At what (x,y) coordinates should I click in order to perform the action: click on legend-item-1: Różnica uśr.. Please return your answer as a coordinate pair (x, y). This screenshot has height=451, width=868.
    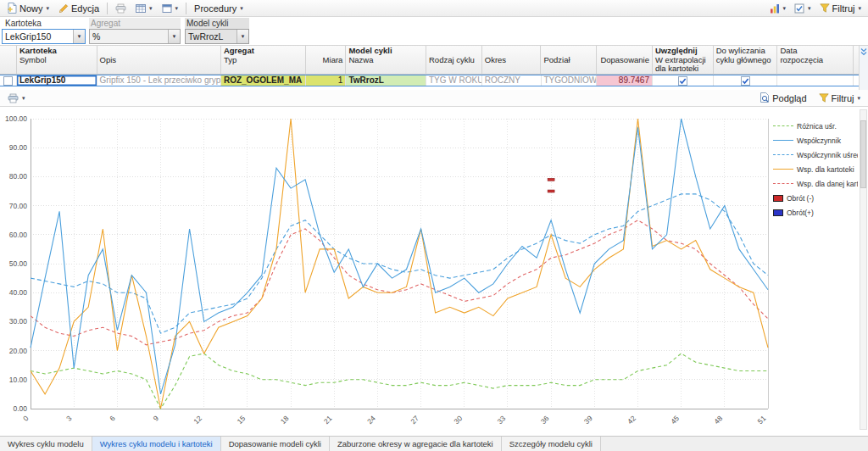
    Looking at the image, I should click on (815, 125).